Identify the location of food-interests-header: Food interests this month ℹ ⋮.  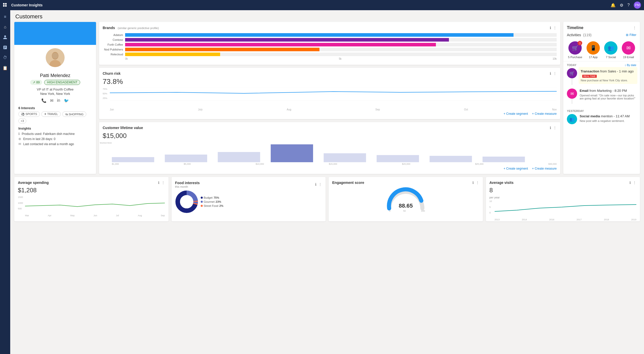
(249, 184).